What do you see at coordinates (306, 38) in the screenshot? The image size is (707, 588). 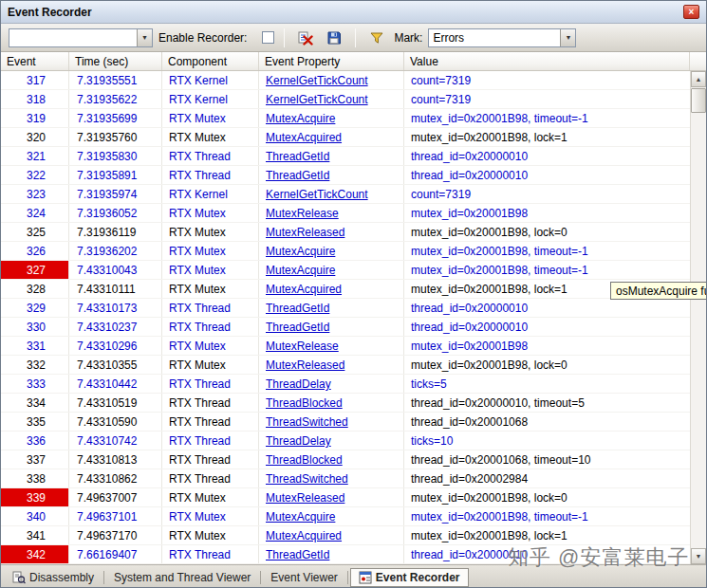 I see `clear-recorder-icon` at bounding box center [306, 38].